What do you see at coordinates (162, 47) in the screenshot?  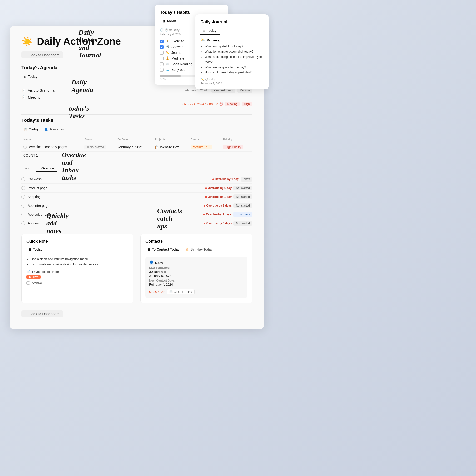 I see `habit-check-2: ✓` at bounding box center [162, 47].